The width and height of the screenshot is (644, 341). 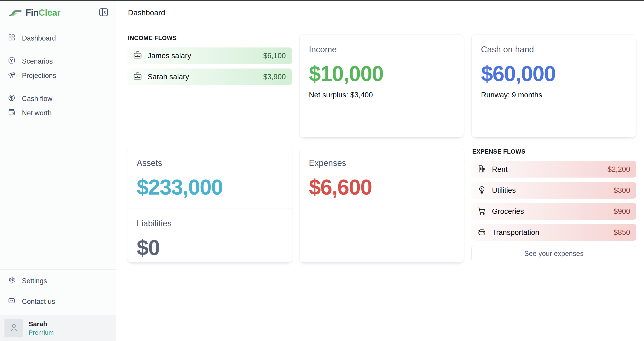 What do you see at coordinates (58, 302) in the screenshot?
I see `sidebar-item-contact-us: Contact us` at bounding box center [58, 302].